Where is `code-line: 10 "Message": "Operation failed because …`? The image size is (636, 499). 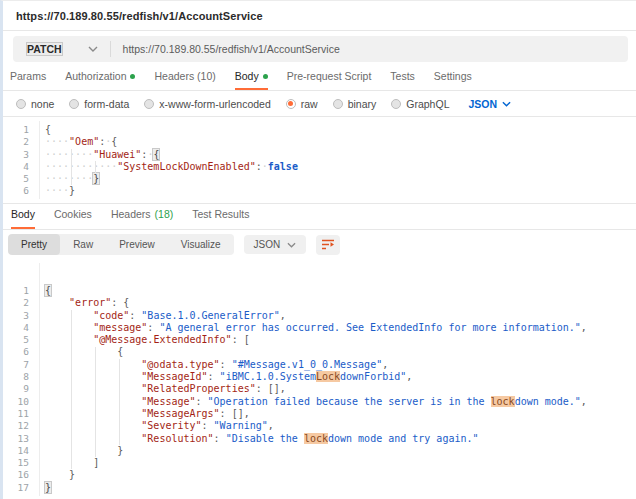
code-line: 10 "Message": "Operation failed because … is located at coordinates (320, 402).